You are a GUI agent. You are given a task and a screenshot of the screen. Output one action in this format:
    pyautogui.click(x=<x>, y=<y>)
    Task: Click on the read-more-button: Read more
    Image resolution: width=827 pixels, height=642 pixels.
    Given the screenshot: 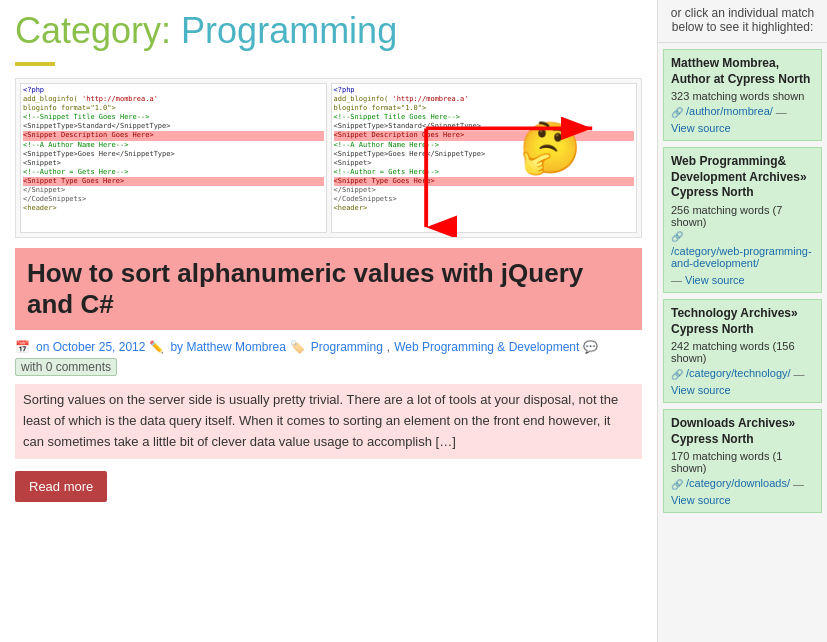 What is the action you would take?
    pyautogui.click(x=61, y=486)
    